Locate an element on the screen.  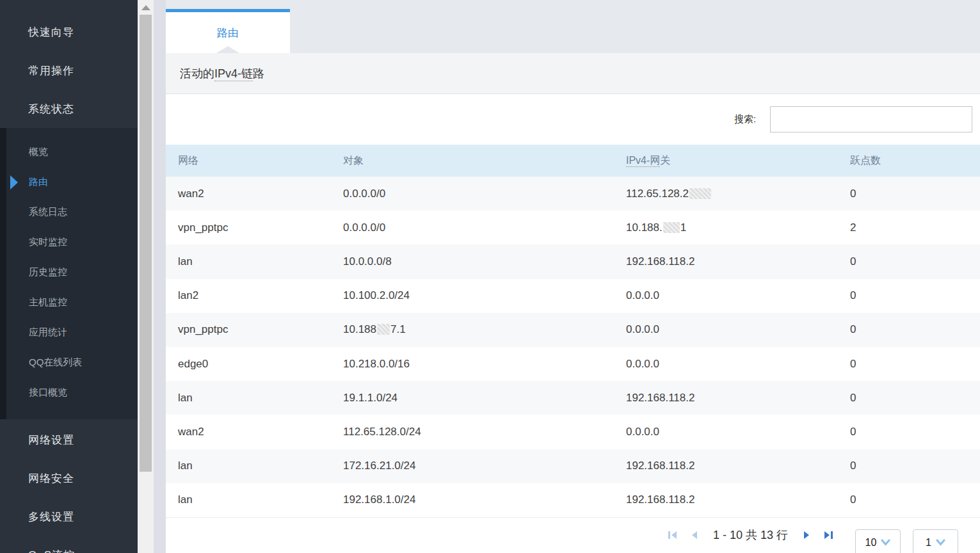
table-row: lan192.168.1.0/24192.168.118.20 is located at coordinates (573, 501).